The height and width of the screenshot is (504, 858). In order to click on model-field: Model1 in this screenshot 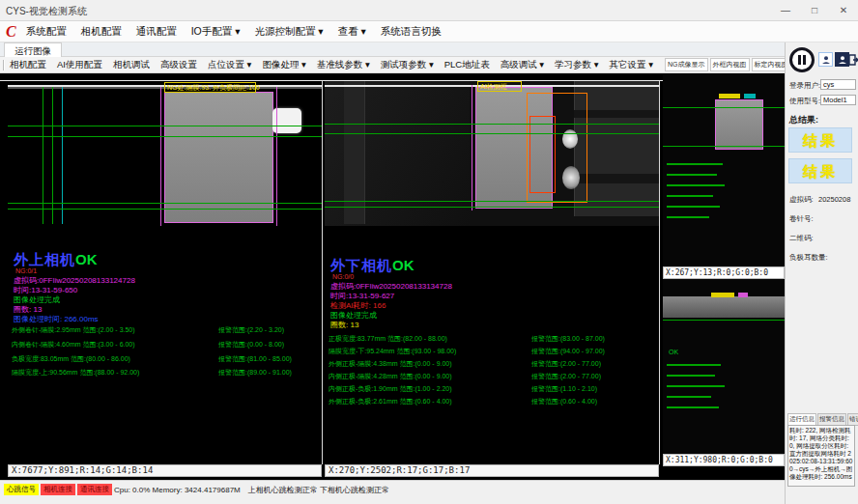, I will do `click(839, 100)`.